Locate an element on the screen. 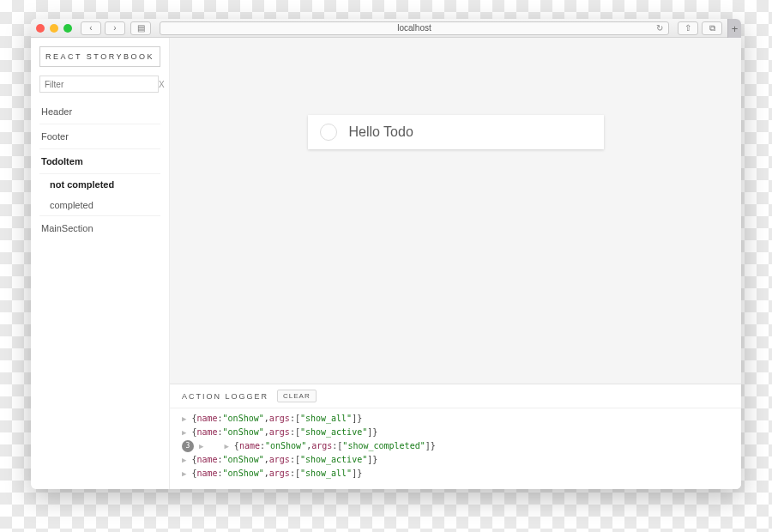 The image size is (772, 532). sidebar-item-mainsection: MainSection is located at coordinates (100, 228).